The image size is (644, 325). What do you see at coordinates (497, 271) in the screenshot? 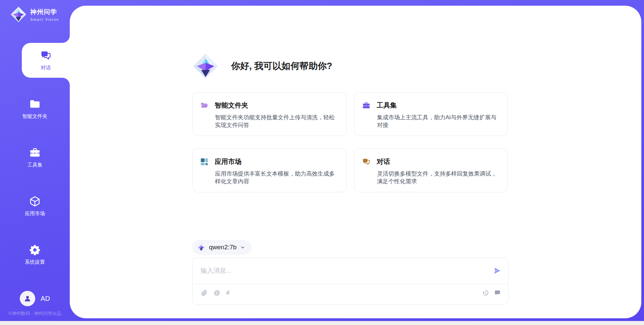
I see `send-button` at bounding box center [497, 271].